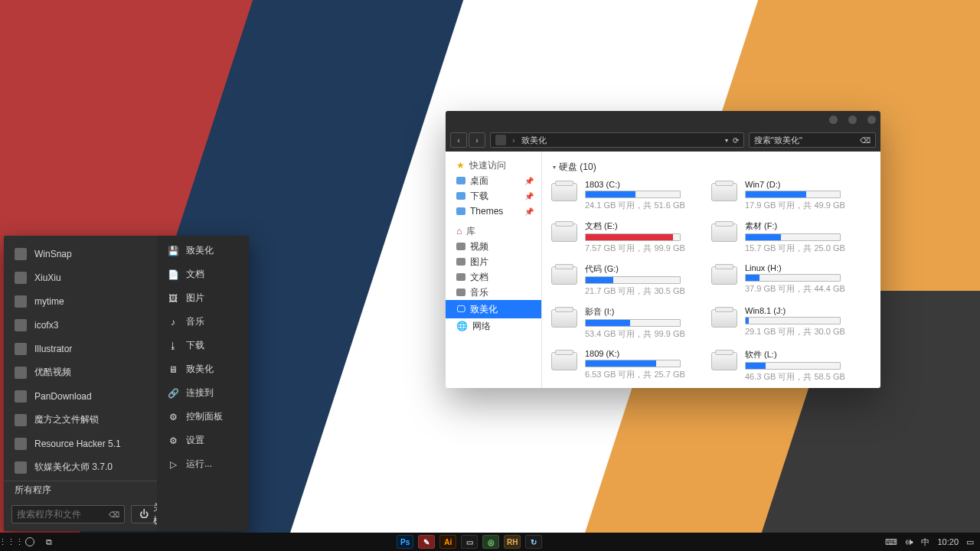 This screenshot has height=551, width=980. Describe the element at coordinates (891, 542) in the screenshot. I see `tray-keyboard-icon: ⌨` at that location.